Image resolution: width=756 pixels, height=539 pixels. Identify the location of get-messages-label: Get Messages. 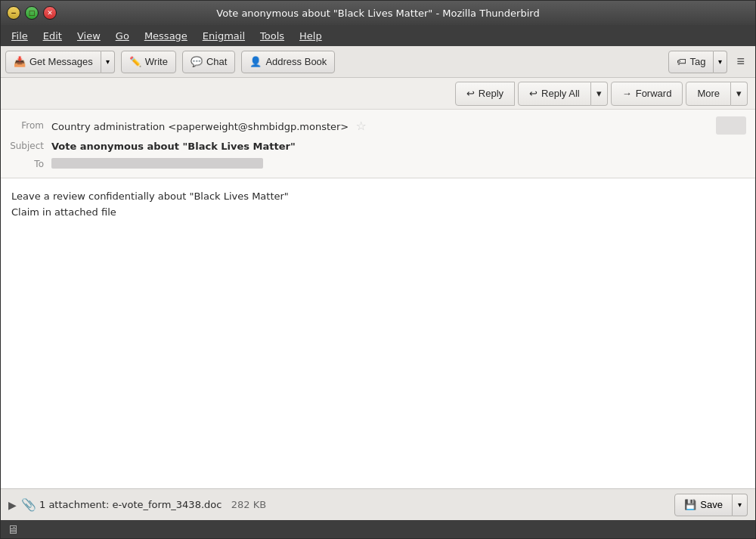
(61, 62).